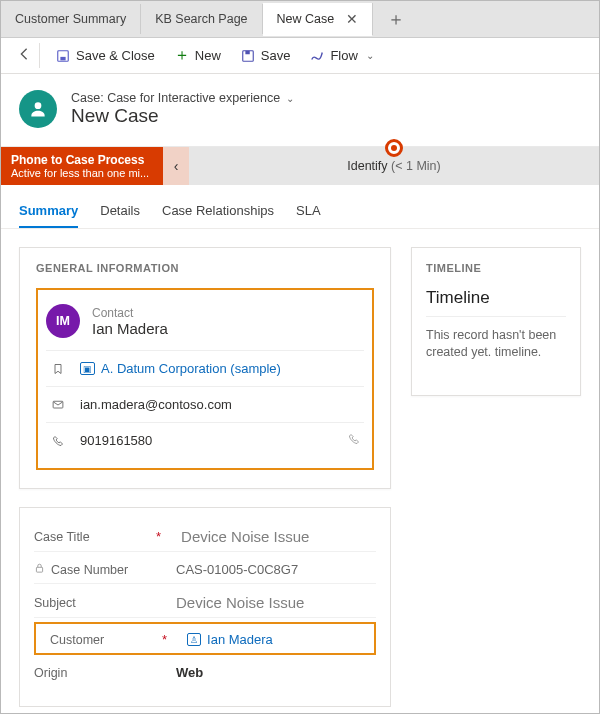  Describe the element at coordinates (266, 570) in the screenshot. I see `case-number-value: CAS-01005-C0C8G7` at that location.